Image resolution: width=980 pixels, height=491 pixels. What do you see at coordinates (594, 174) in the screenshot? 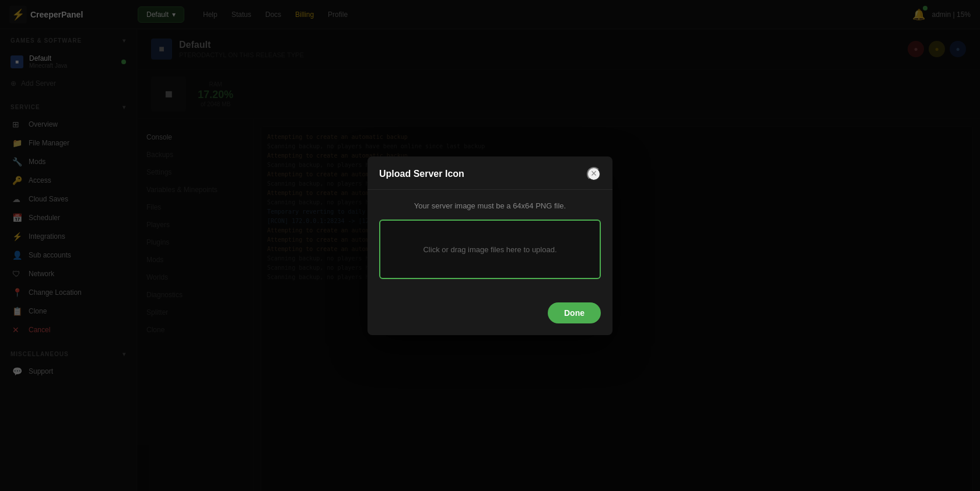
I see `modal-close-button: ×` at bounding box center [594, 174].